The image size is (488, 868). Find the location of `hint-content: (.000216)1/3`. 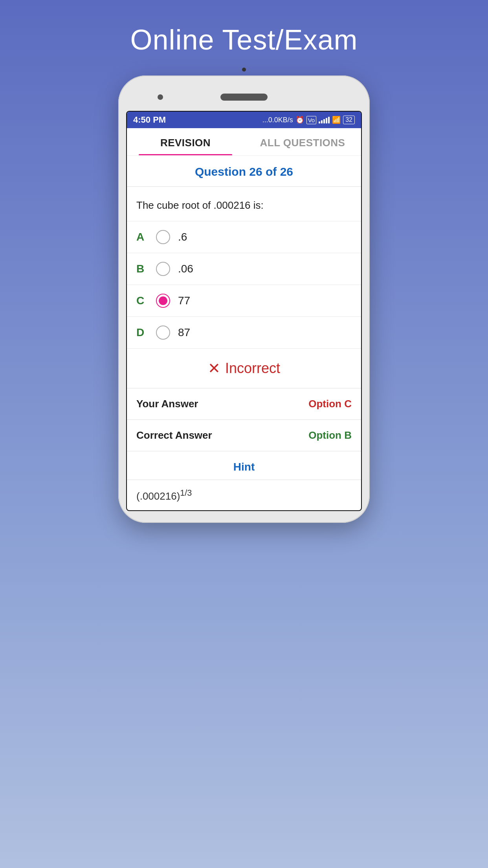

hint-content: (.000216)1/3 is located at coordinates (244, 495).